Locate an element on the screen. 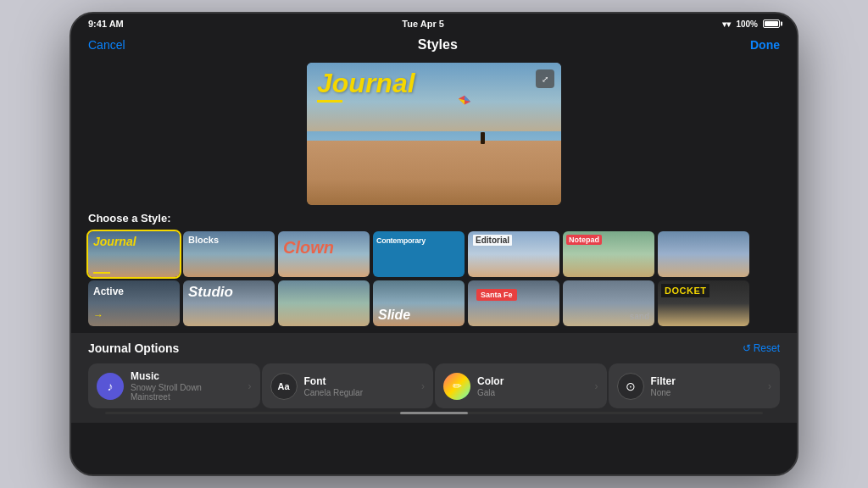  style-row-1: Journal Blocks Clown Contemporary Editor… is located at coordinates (434, 254).